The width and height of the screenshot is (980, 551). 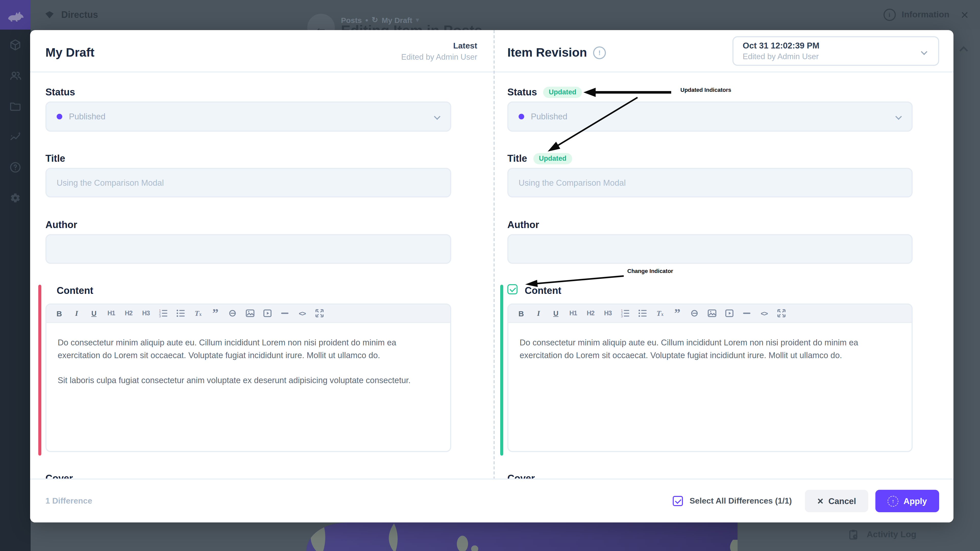 I want to click on revision-select: Oct 31 12:02:39 PM Edited by Admin User, so click(x=836, y=51).